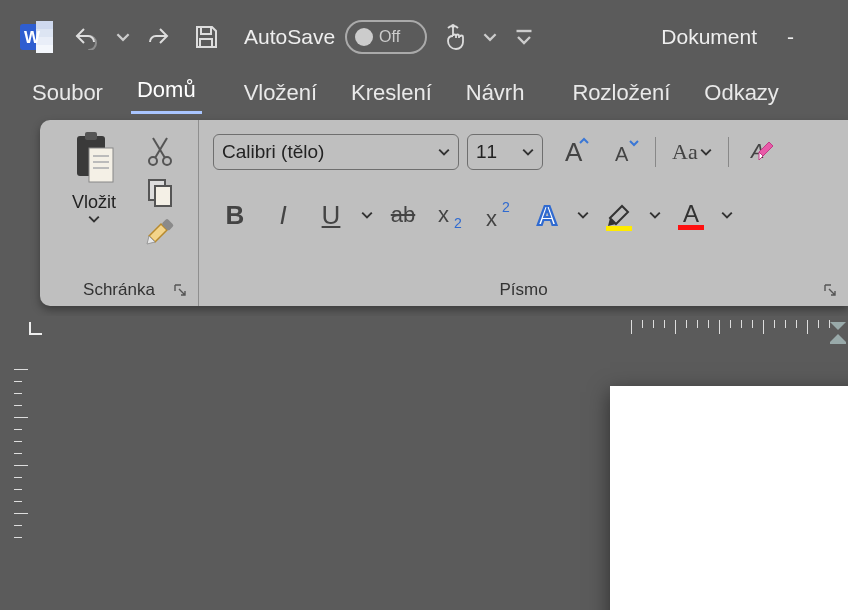 This screenshot has height=610, width=848. What do you see at coordinates (619, 215) in the screenshot?
I see `highlight-button` at bounding box center [619, 215].